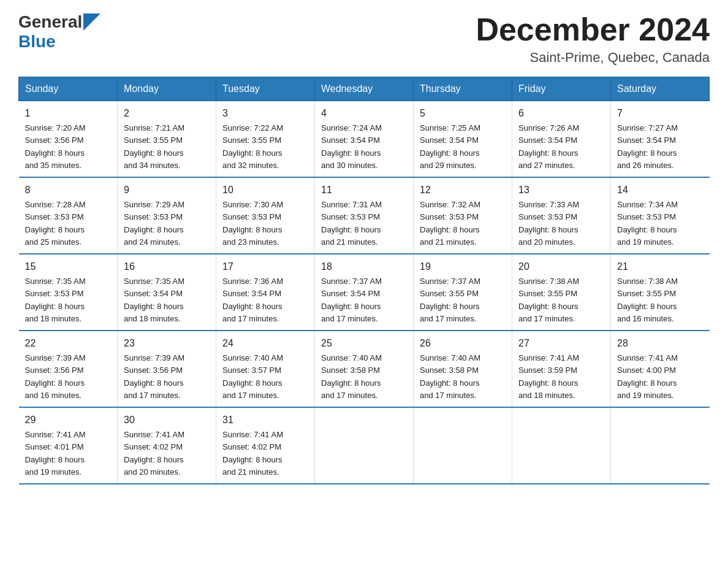  I want to click on day-cell: 6Sunrise: 7:26 AMSunset: 3:54 PMDaylight…, so click(561, 140).